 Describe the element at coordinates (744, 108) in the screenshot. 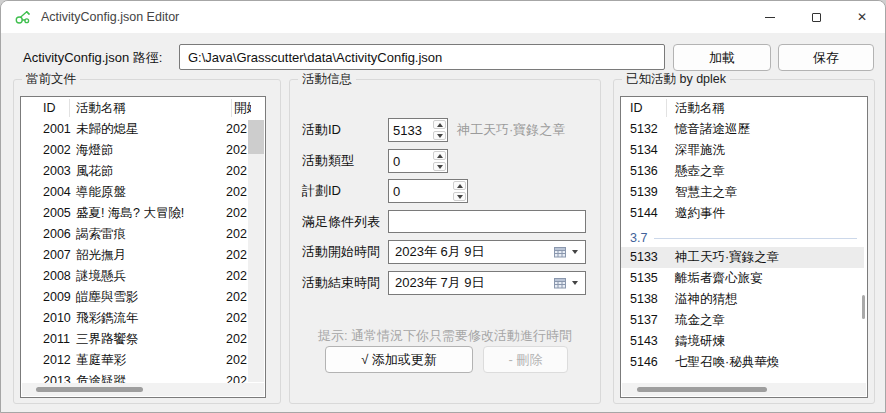

I see `known-activities-list-header: ID 活動名稱` at that location.